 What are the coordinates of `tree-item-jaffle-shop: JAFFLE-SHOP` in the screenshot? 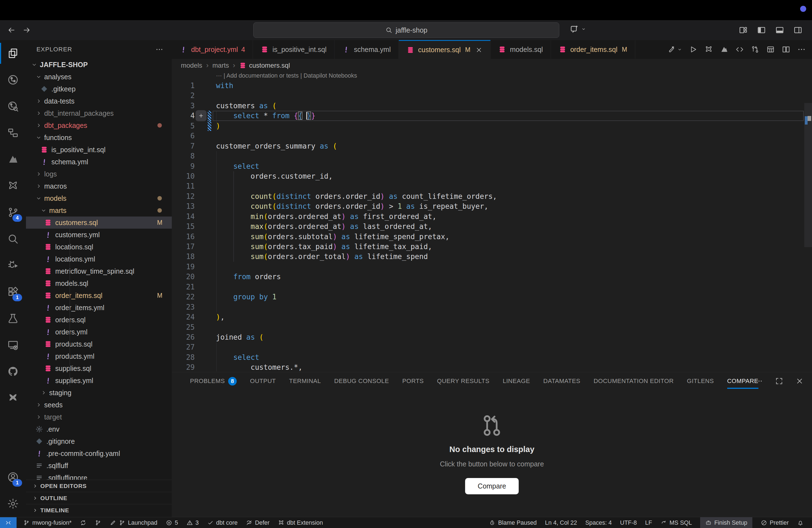 It's located at (99, 65).